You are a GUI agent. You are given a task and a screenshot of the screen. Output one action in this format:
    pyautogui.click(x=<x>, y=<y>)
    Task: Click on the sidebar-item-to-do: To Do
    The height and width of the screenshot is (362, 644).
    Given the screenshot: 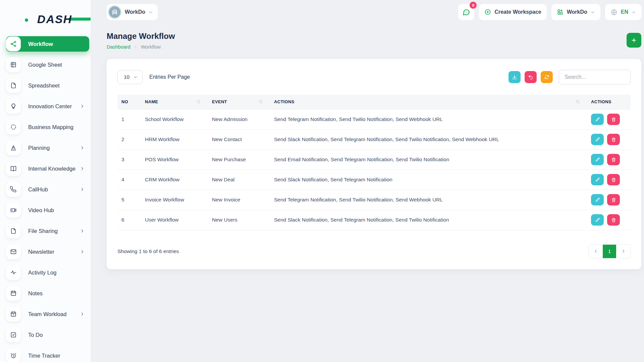 What is the action you would take?
    pyautogui.click(x=48, y=335)
    